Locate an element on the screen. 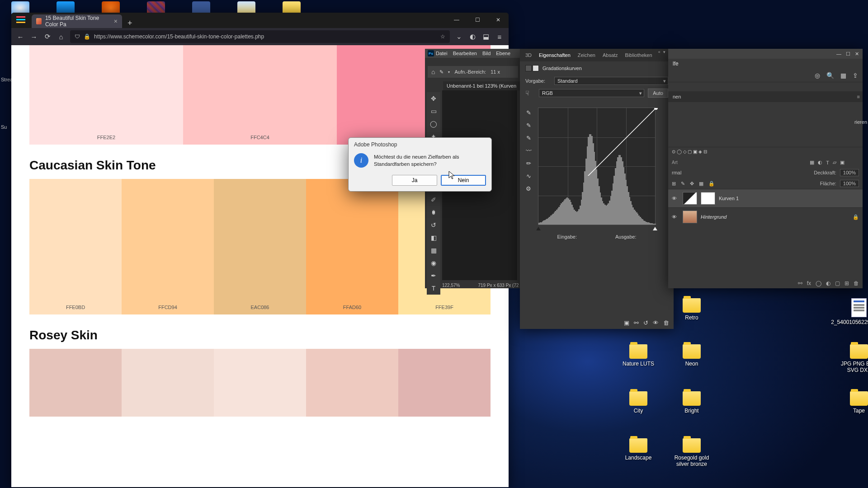 The height and width of the screenshot is (488, 868). sampler-black-icon: ✎ is located at coordinates (528, 113).